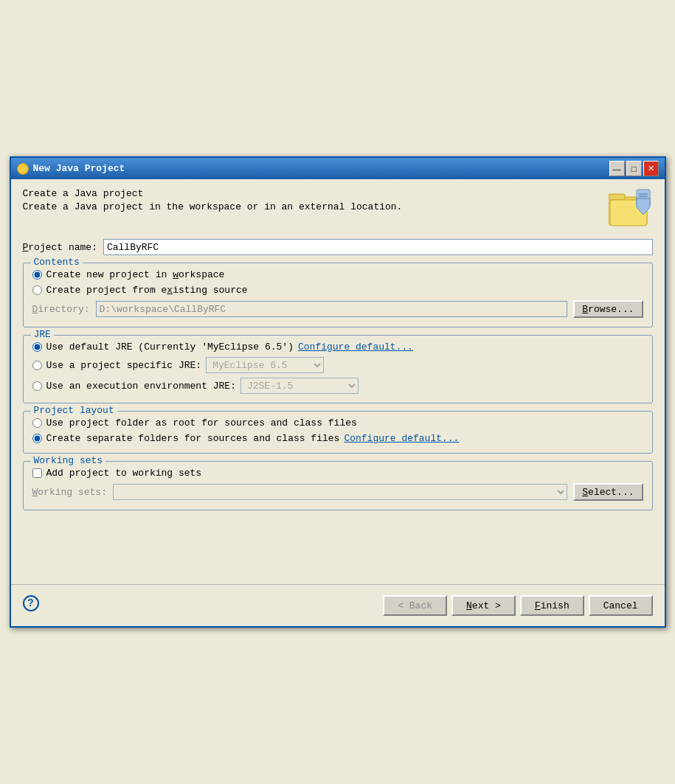 The height and width of the screenshot is (784, 675). What do you see at coordinates (608, 492) in the screenshot?
I see `select-button: Select...` at bounding box center [608, 492].